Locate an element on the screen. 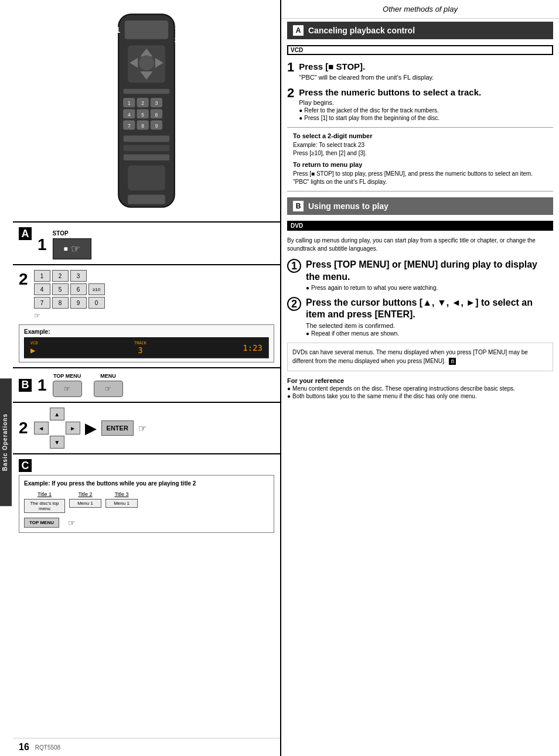 The image size is (559, 756). section-label-a: A is located at coordinates (25, 234).